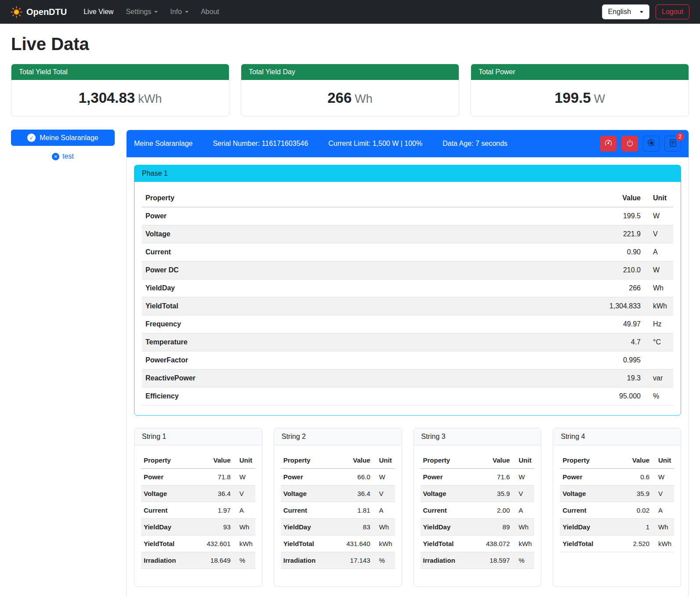  Describe the element at coordinates (408, 343) in the screenshot. I see `table-row: Temperature 4.7 °C` at that location.